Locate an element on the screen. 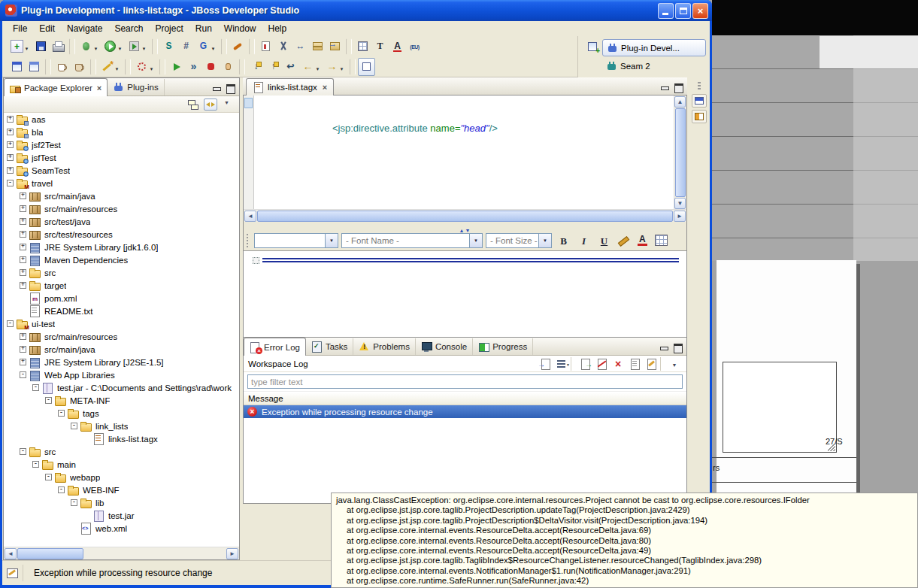  external-tools-button is located at coordinates (138, 47).